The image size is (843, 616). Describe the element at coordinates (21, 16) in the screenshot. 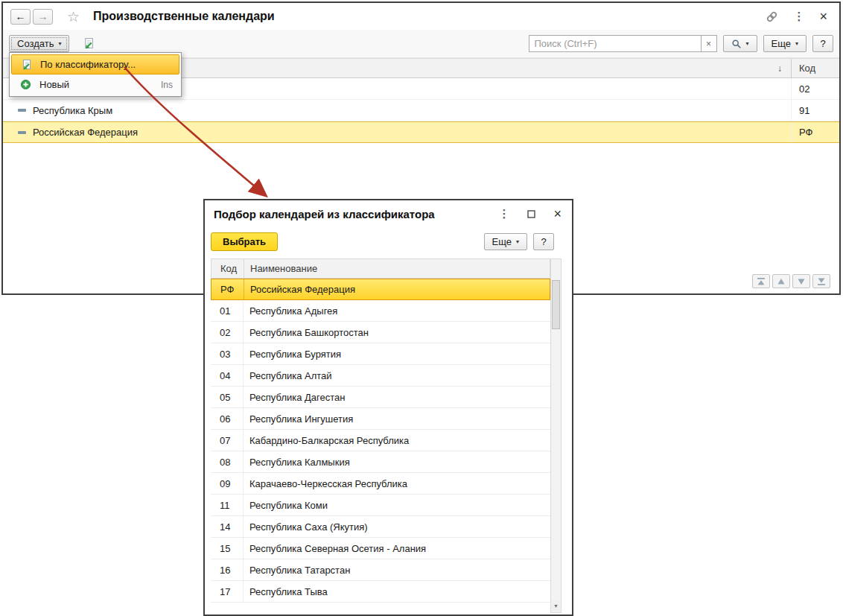

I see `back-button: ←` at that location.